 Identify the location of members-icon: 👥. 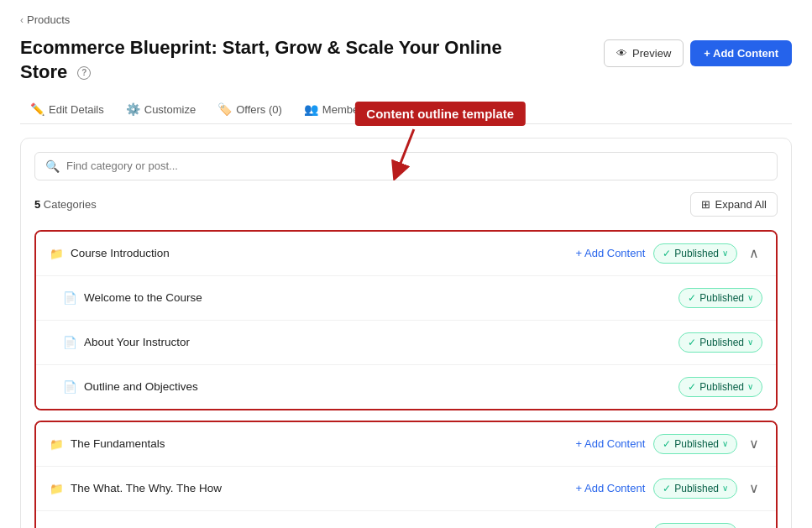
(311, 109).